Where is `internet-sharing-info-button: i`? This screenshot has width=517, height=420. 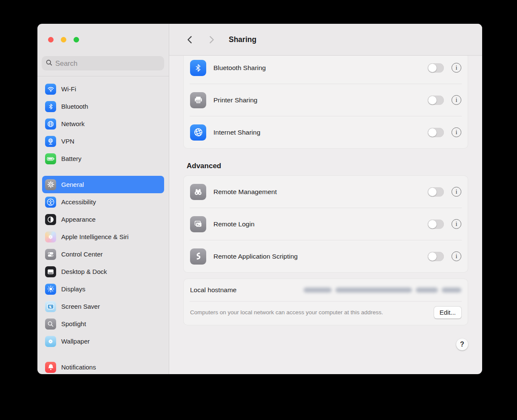 internet-sharing-info-button: i is located at coordinates (457, 132).